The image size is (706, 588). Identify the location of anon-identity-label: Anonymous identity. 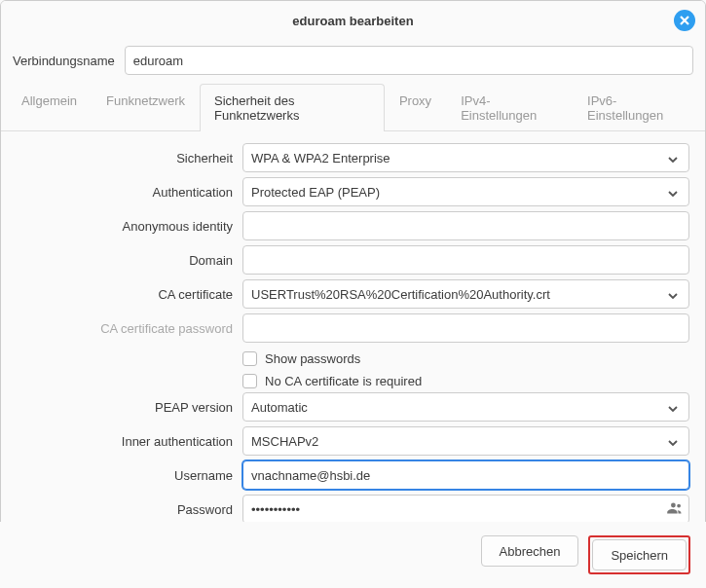
(130, 226).